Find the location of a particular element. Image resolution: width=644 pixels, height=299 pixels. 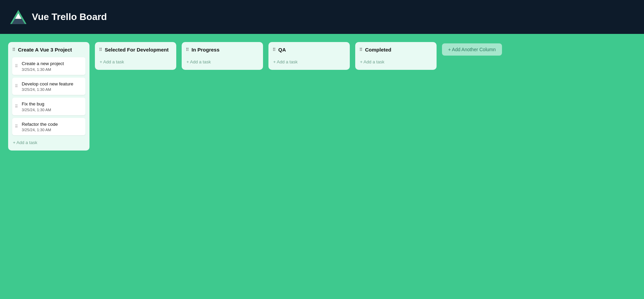

column-header-col-5: ⠿Completed is located at coordinates (396, 51).